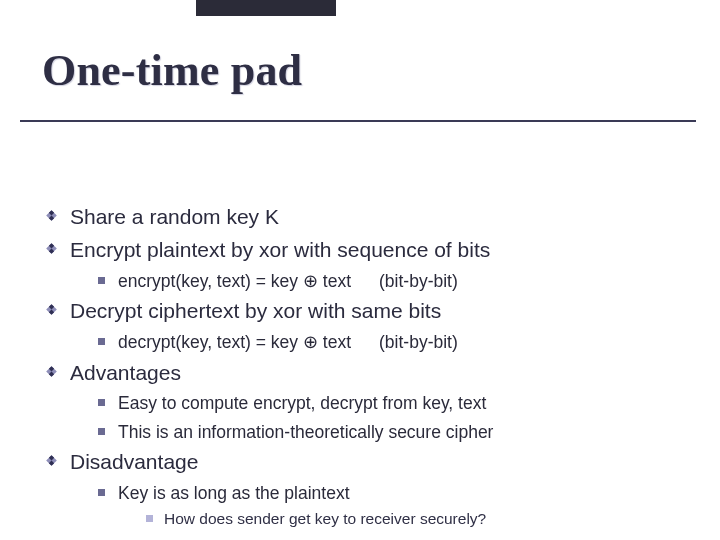  I want to click on bullet-text: Share a random key K, so click(174, 216).